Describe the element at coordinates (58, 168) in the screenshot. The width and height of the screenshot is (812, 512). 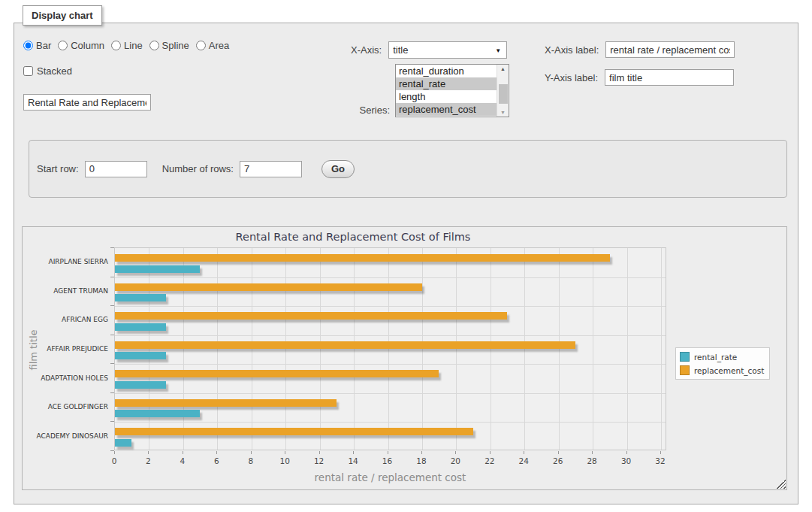
I see `start-row-label: Start row:` at that location.